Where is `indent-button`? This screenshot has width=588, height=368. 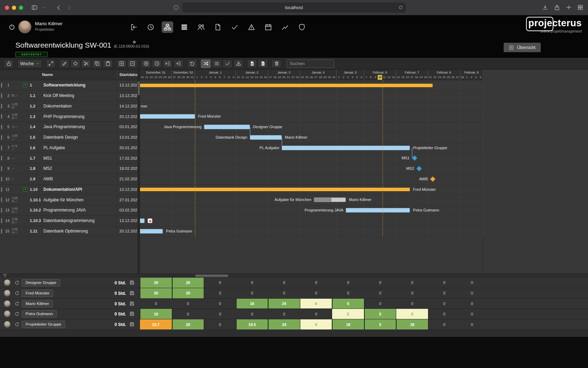 indent-button is located at coordinates (168, 64).